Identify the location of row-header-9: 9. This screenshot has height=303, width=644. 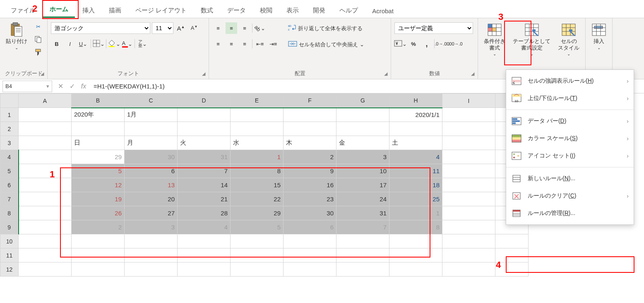
(10, 227).